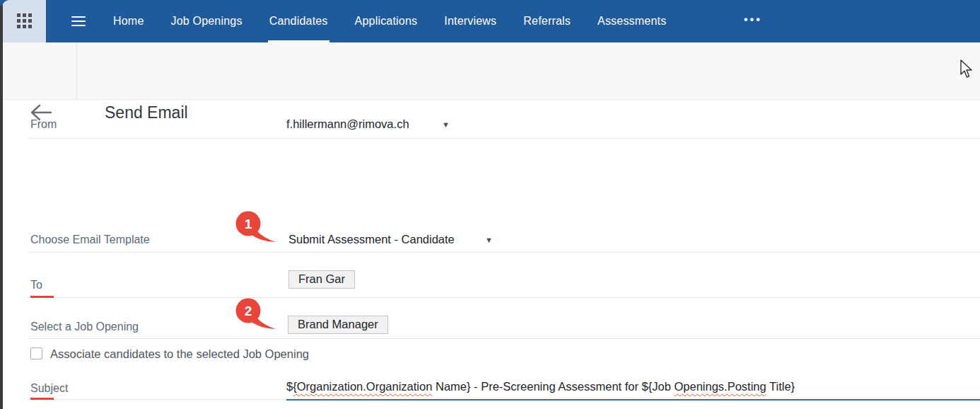 The width and height of the screenshot is (980, 409). Describe the element at coordinates (386, 21) in the screenshot. I see `nav-tab-applications: Applications` at that location.